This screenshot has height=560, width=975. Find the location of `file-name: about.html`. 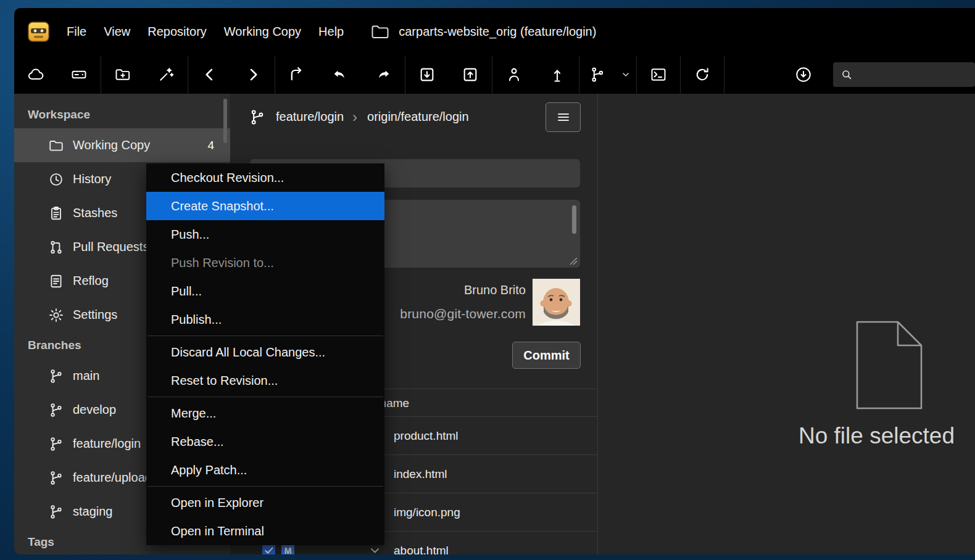

file-name: about.html is located at coordinates (421, 550).